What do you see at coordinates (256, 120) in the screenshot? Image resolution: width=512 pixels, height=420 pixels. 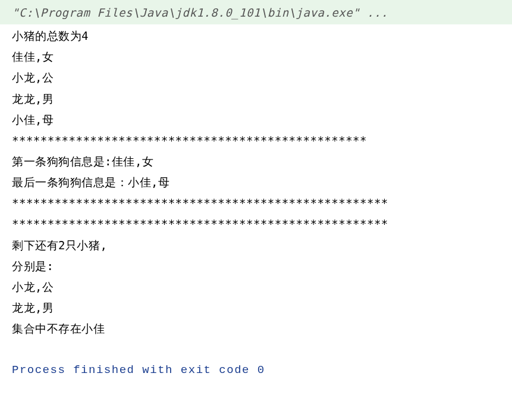 I see `output-line: 小佳,母` at bounding box center [256, 120].